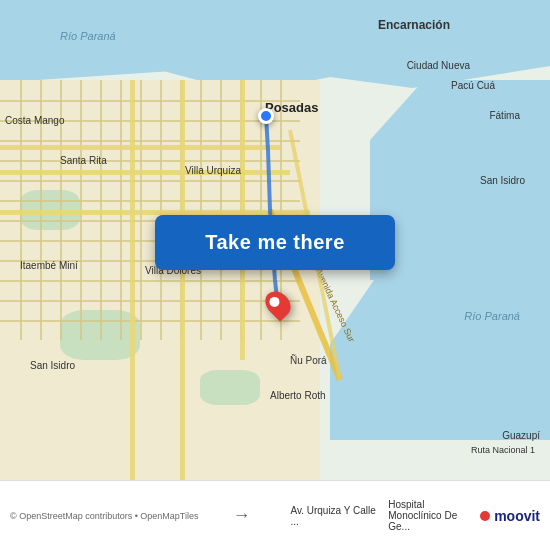 This screenshot has width=550, height=550. I want to click on label-fatima: Fátima, so click(504, 116).